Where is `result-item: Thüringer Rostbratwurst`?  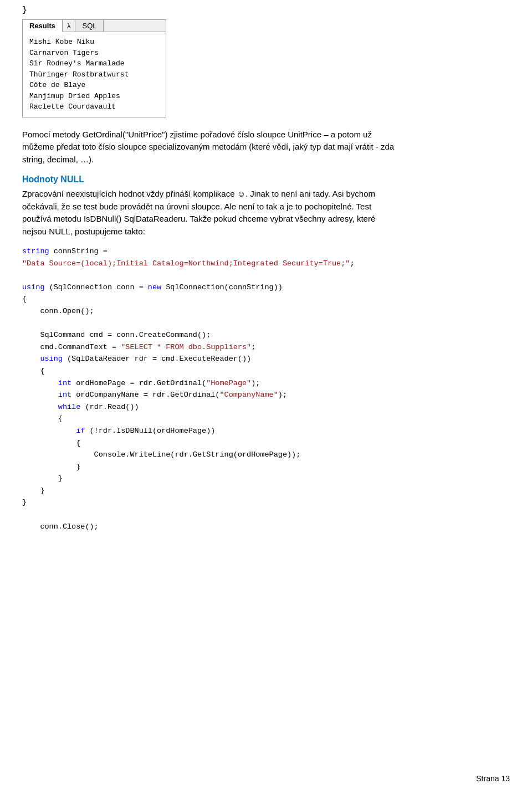 result-item: Thüringer Rostbratwurst is located at coordinates (94, 75).